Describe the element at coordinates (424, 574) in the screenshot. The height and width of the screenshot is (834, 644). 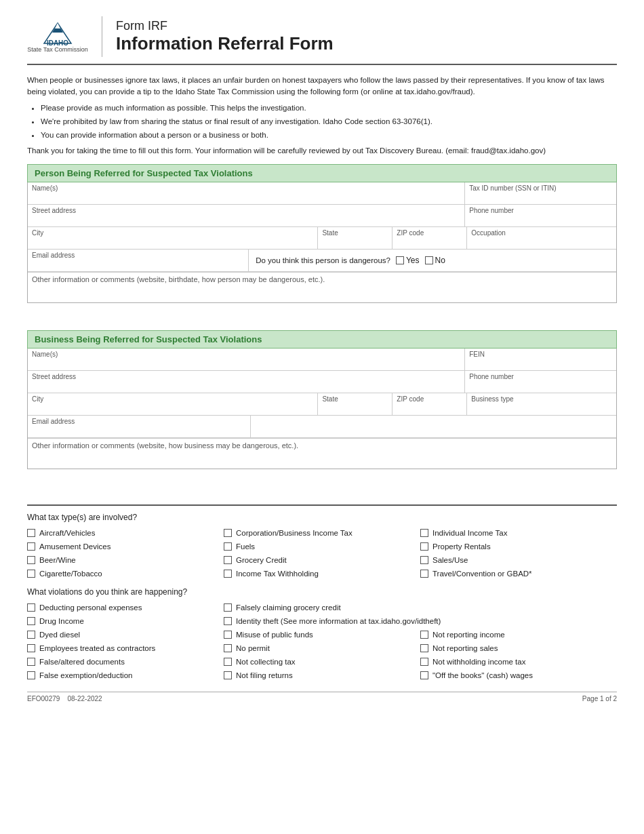
I see `tax-travel-checkbox` at that location.